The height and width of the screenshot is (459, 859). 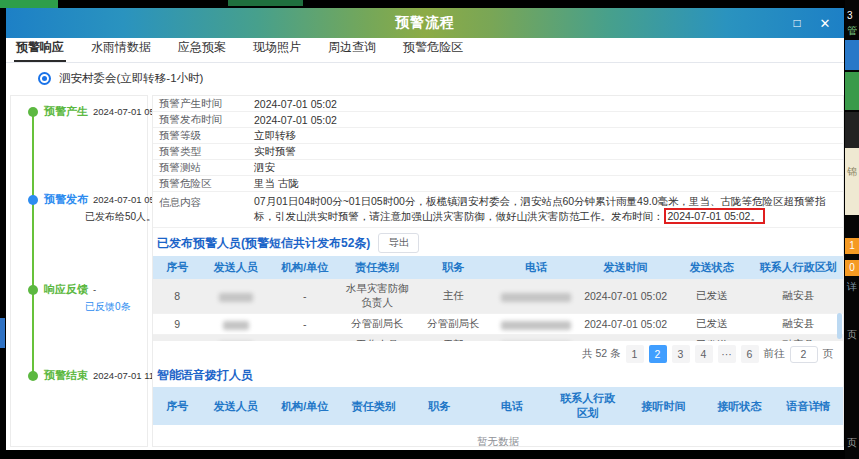 What do you see at coordinates (204, 202) in the screenshot?
I see `detail-label: 信息内容` at bounding box center [204, 202].